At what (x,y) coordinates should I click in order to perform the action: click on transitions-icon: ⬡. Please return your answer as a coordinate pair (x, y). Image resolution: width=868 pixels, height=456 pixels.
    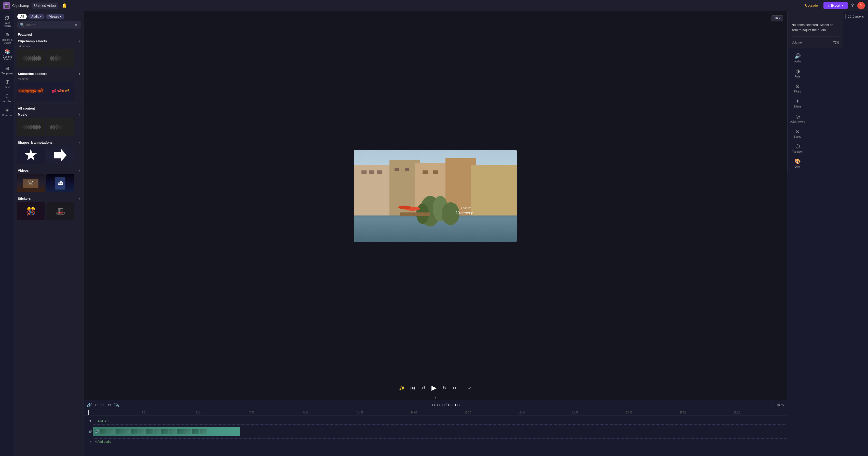
    Looking at the image, I should click on (7, 96).